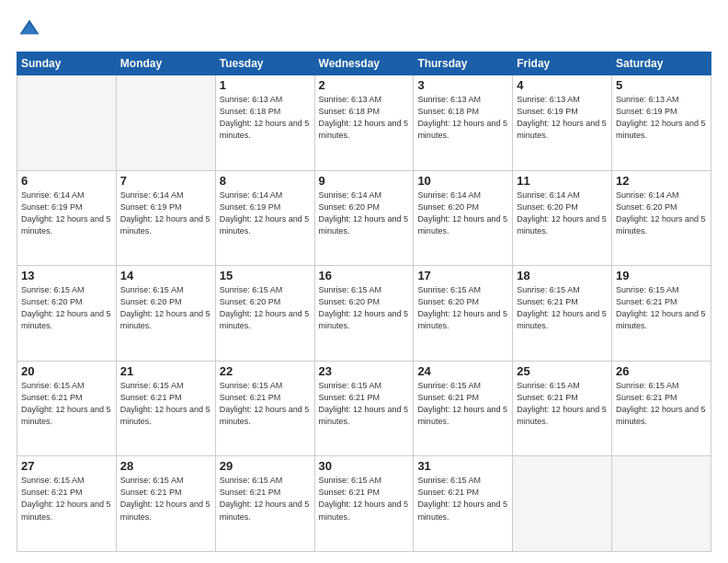 The height and width of the screenshot is (563, 728). I want to click on day-number: 5, so click(662, 85).